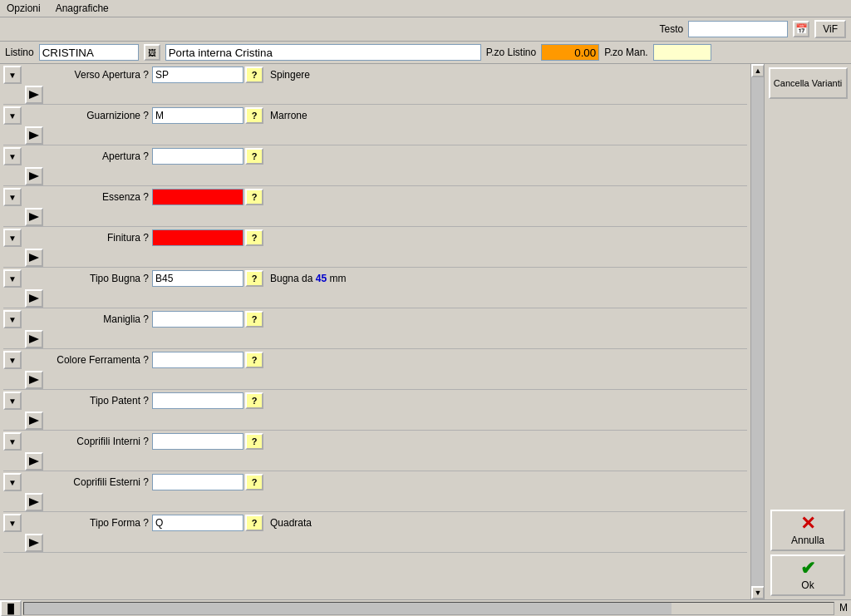 Image resolution: width=851 pixels, height=616 pixels. What do you see at coordinates (88, 116) in the screenshot?
I see `field-label: Guarnizione ?` at bounding box center [88, 116].